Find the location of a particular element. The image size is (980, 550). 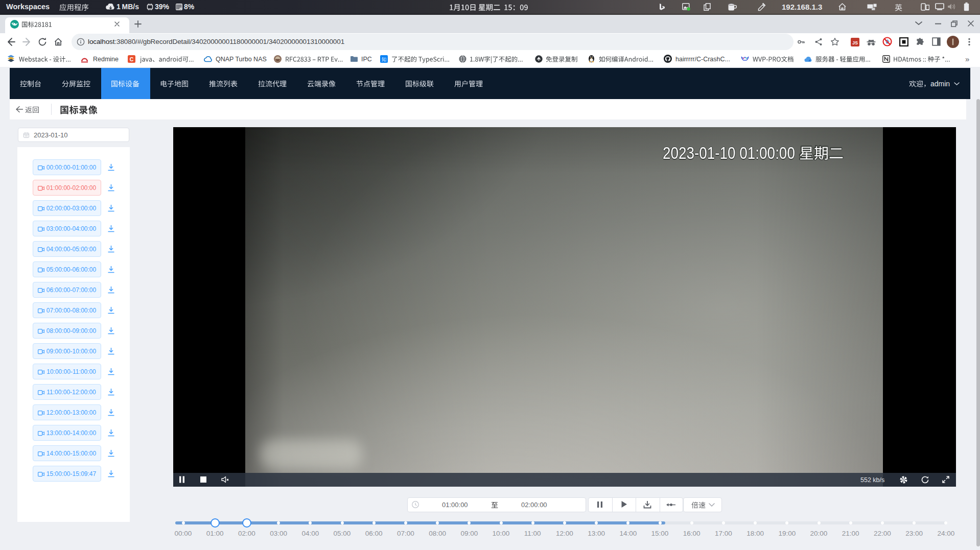

svg-text: JS is located at coordinates (855, 43).